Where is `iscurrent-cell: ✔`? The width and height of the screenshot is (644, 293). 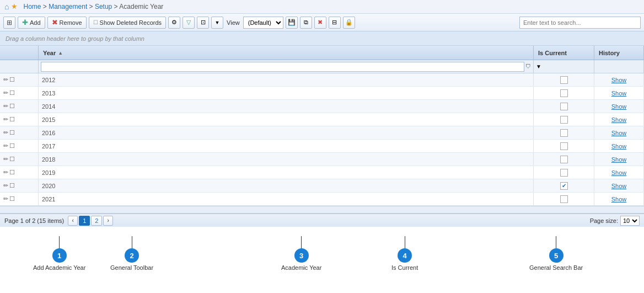 iscurrent-cell: ✔ is located at coordinates (564, 185).